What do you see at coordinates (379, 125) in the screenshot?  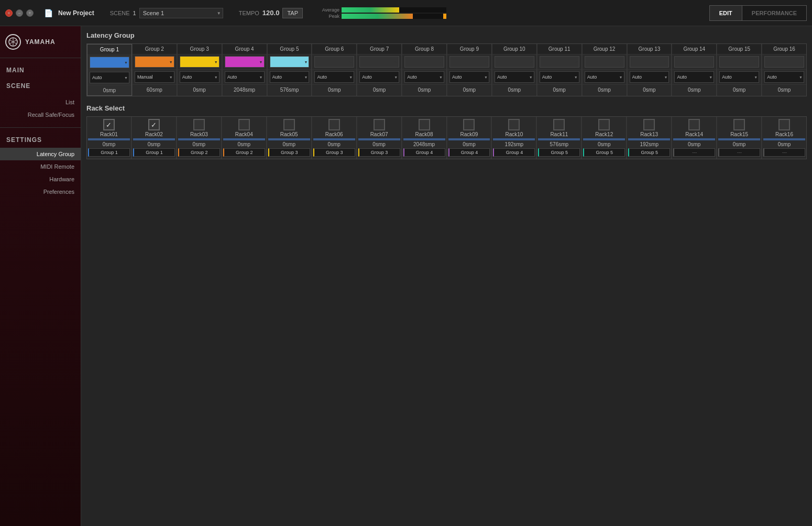 I see `rack-checkbox-Rack07` at bounding box center [379, 125].